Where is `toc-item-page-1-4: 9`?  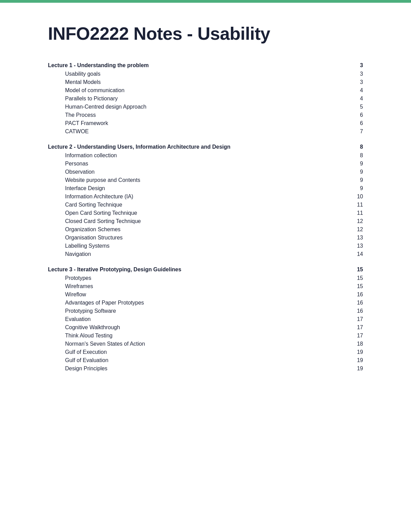
toc-item-page-1-4: 9 is located at coordinates (356, 188).